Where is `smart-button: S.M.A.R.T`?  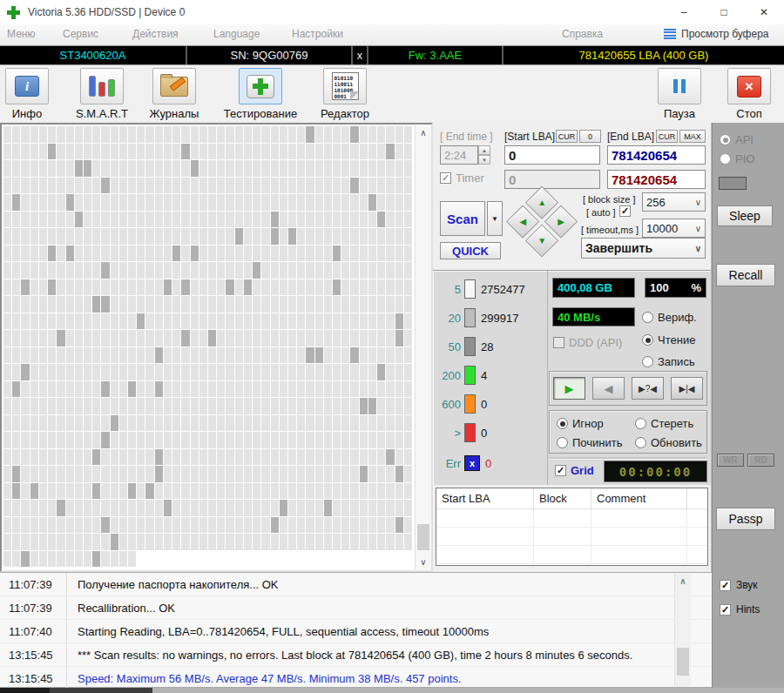
smart-button: S.M.A.R.T is located at coordinates (102, 94).